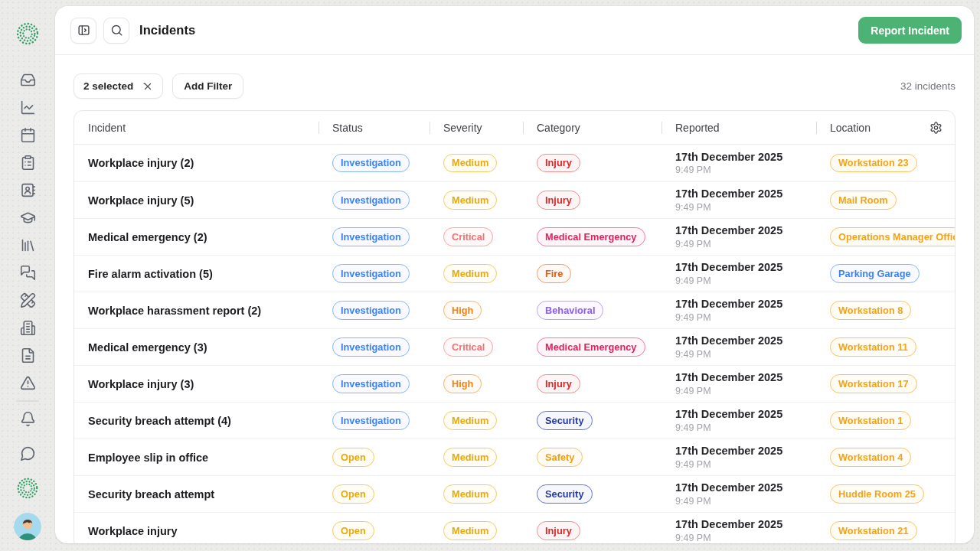 This screenshot has height=551, width=980. I want to click on table-row: Workplace injury (5)InvestigationMediumI…, so click(514, 200).